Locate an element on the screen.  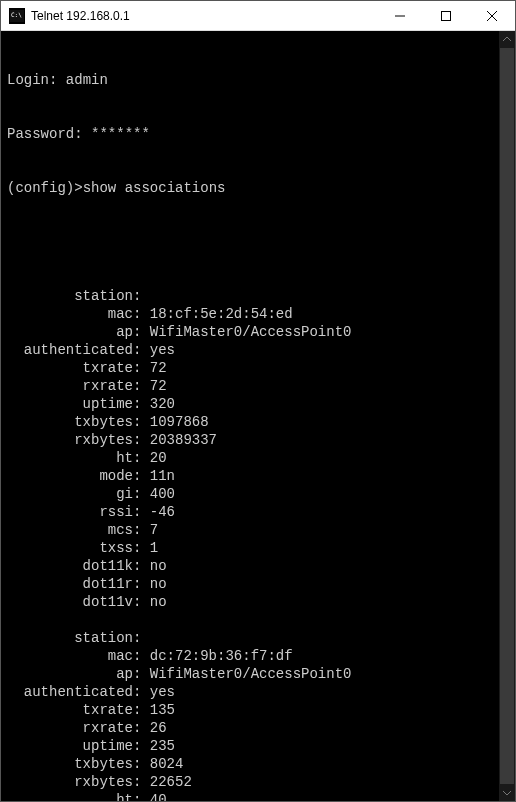
field-row: ht: 20 is located at coordinates (258, 458).